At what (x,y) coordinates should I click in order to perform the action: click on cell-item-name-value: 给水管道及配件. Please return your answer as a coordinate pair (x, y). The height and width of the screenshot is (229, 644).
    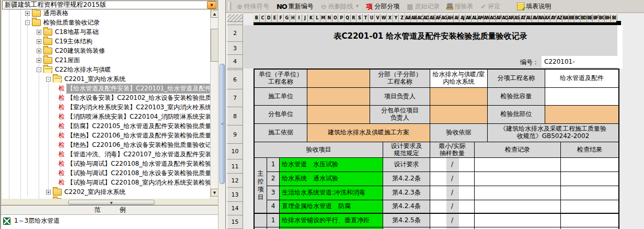
    Looking at the image, I should click on (582, 78).